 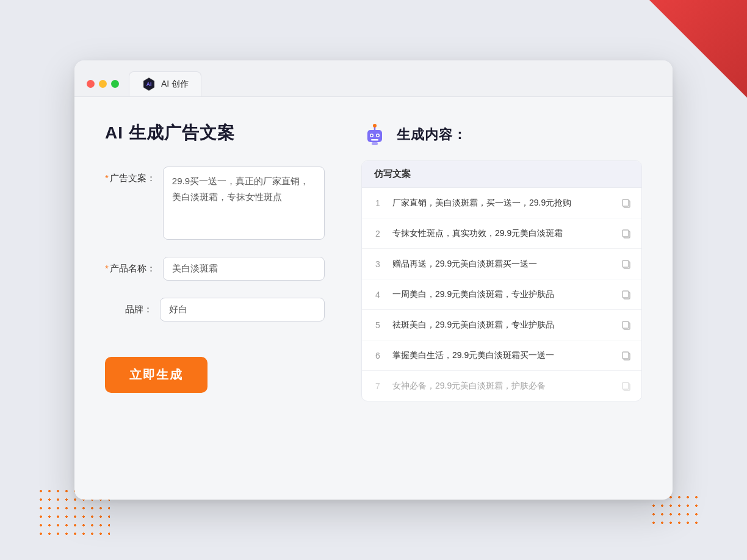 What do you see at coordinates (244, 268) in the screenshot?
I see `product-name-input` at bounding box center [244, 268].